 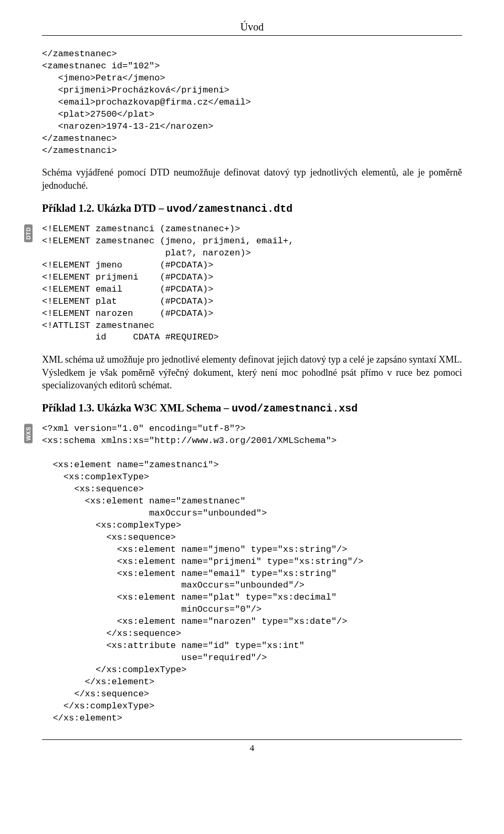 What do you see at coordinates (252, 284) in the screenshot?
I see `dtd-code-container: DTD <!ELEMENT zamestnanci (zamestnanec+)…` at bounding box center [252, 284].